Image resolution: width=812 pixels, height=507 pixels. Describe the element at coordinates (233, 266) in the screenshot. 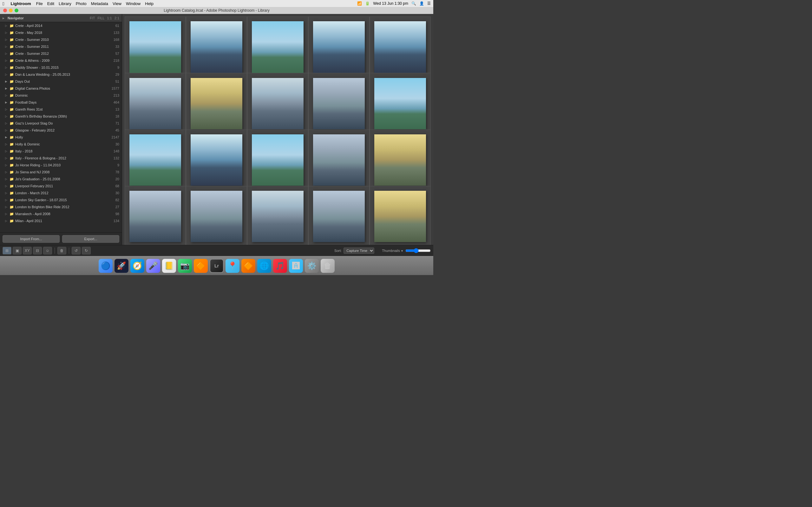

I see `dock-maps: 📍` at that location.